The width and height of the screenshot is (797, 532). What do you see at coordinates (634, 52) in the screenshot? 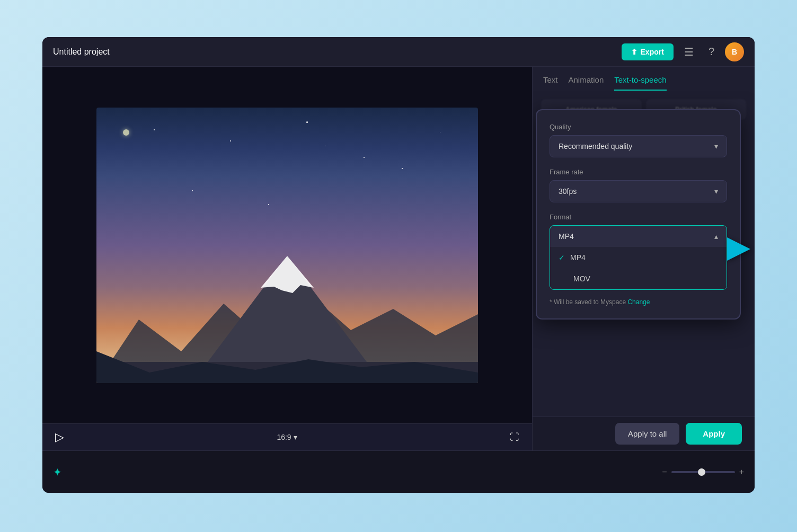
I see `upload-icon: ⬆` at bounding box center [634, 52].